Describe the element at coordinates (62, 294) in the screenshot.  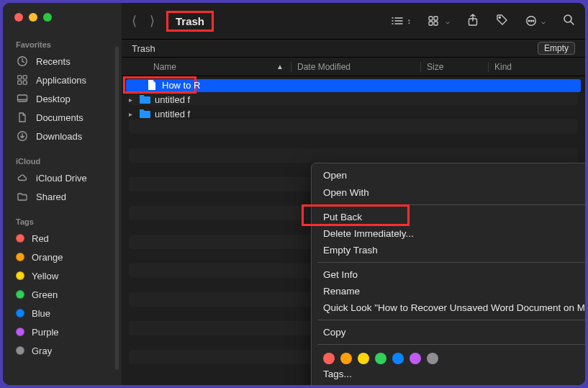
I see `sidebar-tag-green: Green` at that location.